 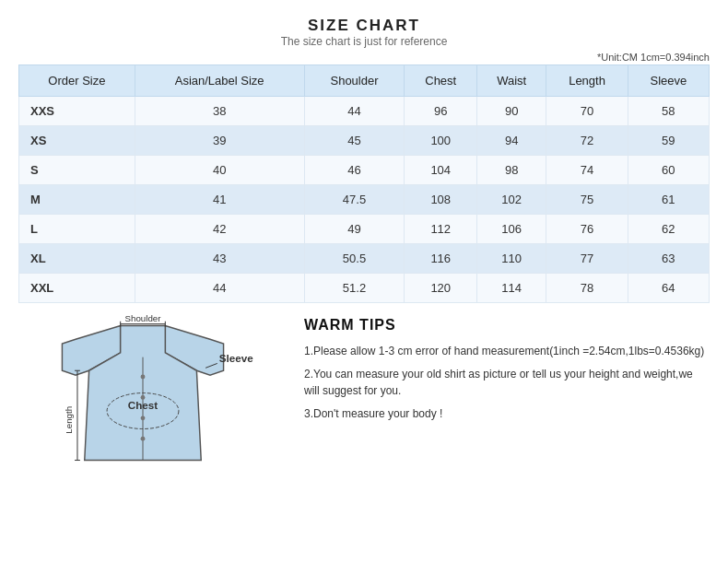 I want to click on warm-tip-2: 2.You can measure your old shirt as pict…, so click(x=507, y=382).